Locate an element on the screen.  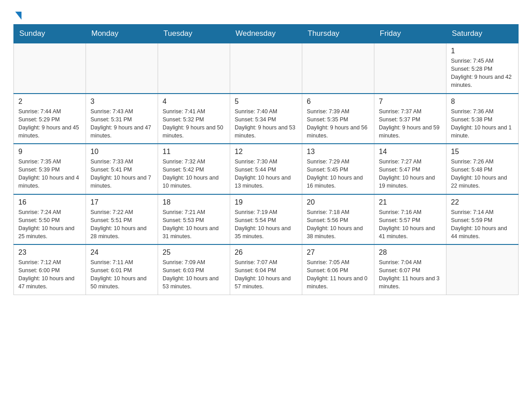
weekday-header-sunday: Sunday is located at coordinates (50, 34).